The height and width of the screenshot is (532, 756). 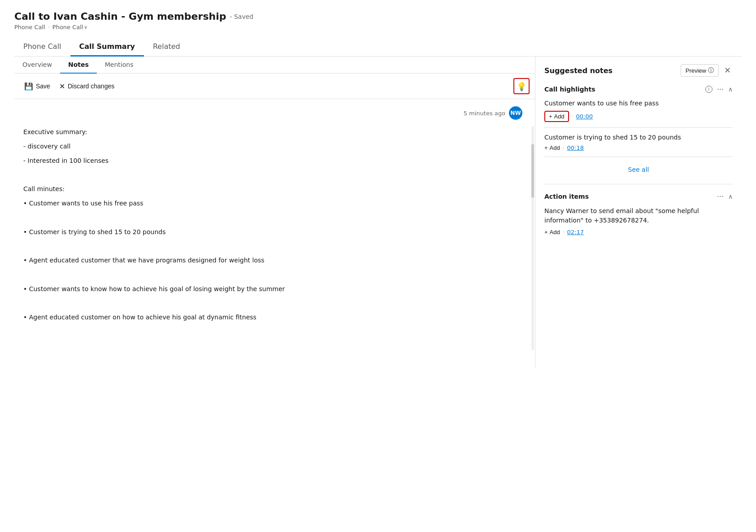 What do you see at coordinates (700, 70) in the screenshot?
I see `preview-button: Preview ⓘ` at bounding box center [700, 70].